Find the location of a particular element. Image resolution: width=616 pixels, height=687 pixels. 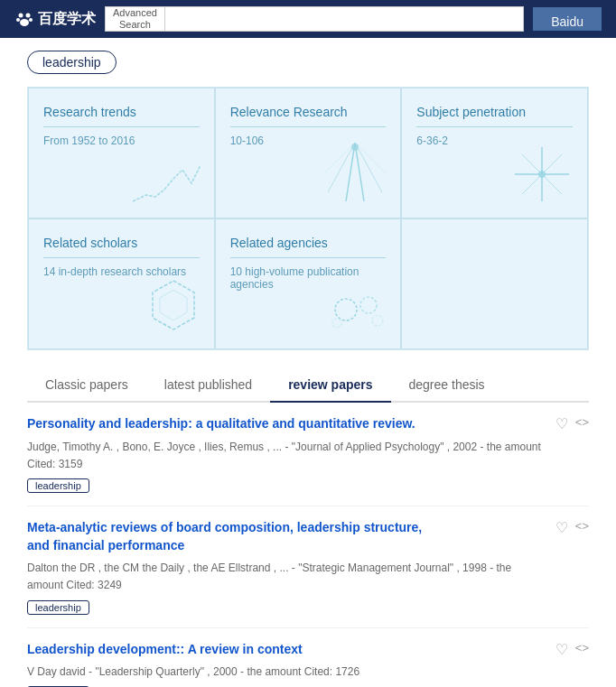

paper-2-heart-icon: ♡ is located at coordinates (562, 528).